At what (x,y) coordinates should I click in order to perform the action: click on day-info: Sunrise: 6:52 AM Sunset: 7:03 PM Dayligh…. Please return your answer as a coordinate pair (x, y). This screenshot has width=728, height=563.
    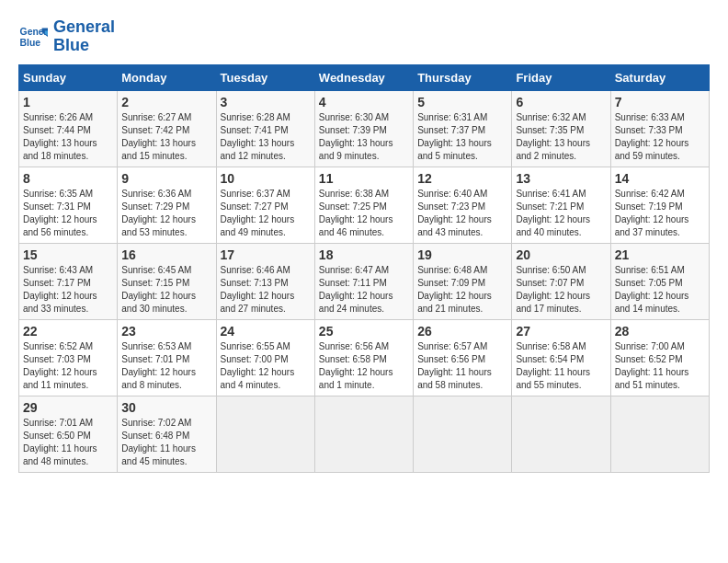
    Looking at the image, I should click on (68, 366).